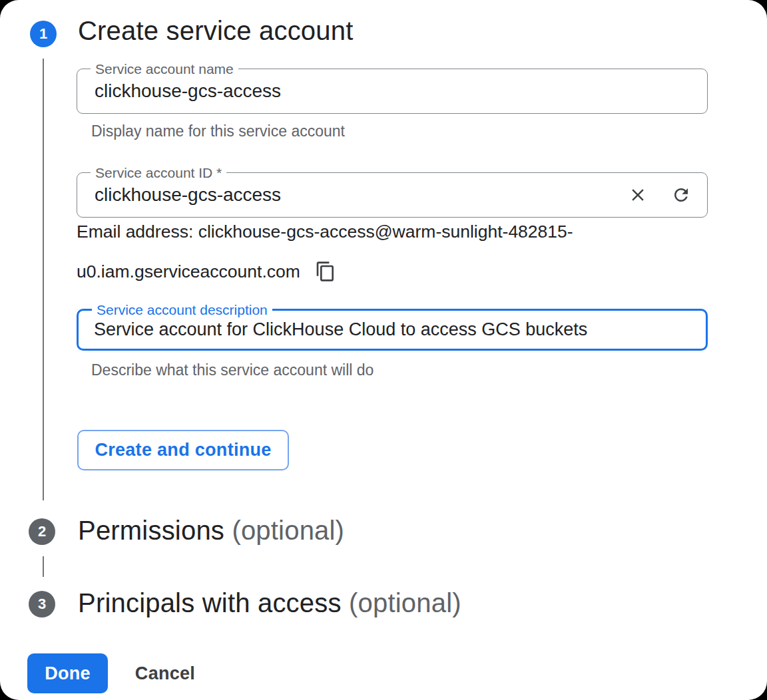  I want to click on step-1-title-text: Create service account, so click(216, 31).